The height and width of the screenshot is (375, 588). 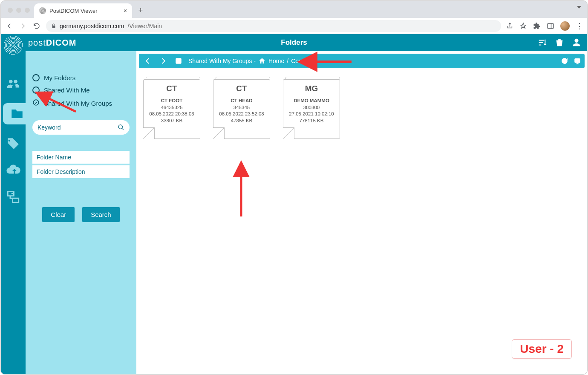 What do you see at coordinates (36, 103) in the screenshot?
I see `radio-checked-icon` at bounding box center [36, 103].